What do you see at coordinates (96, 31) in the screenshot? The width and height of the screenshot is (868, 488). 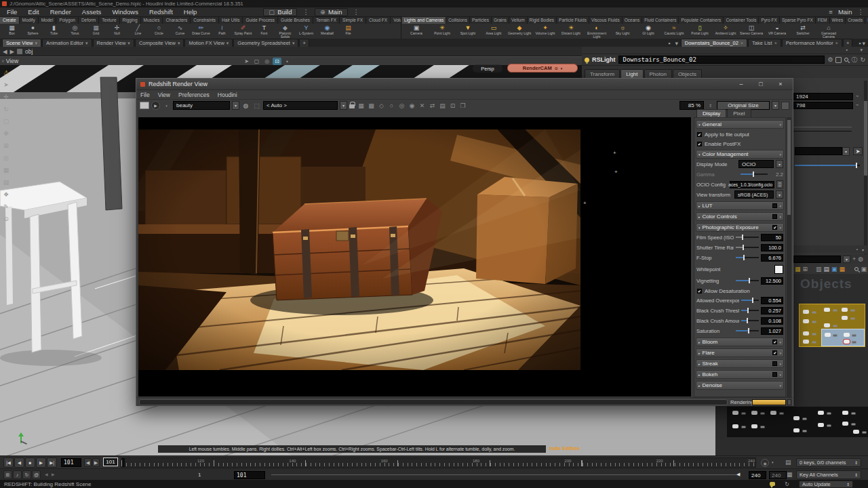 I see `shelf-tool: ▦Grid` at bounding box center [96, 31].